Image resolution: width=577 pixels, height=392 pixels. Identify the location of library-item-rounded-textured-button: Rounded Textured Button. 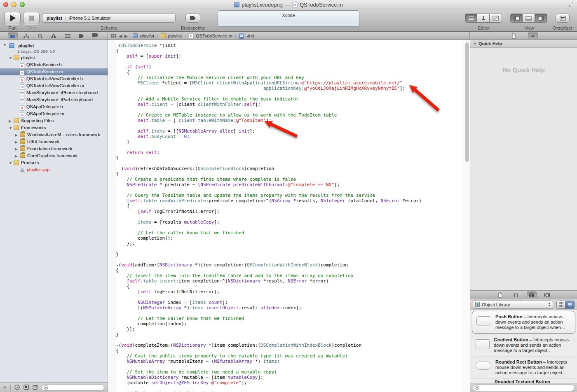
(523, 381).